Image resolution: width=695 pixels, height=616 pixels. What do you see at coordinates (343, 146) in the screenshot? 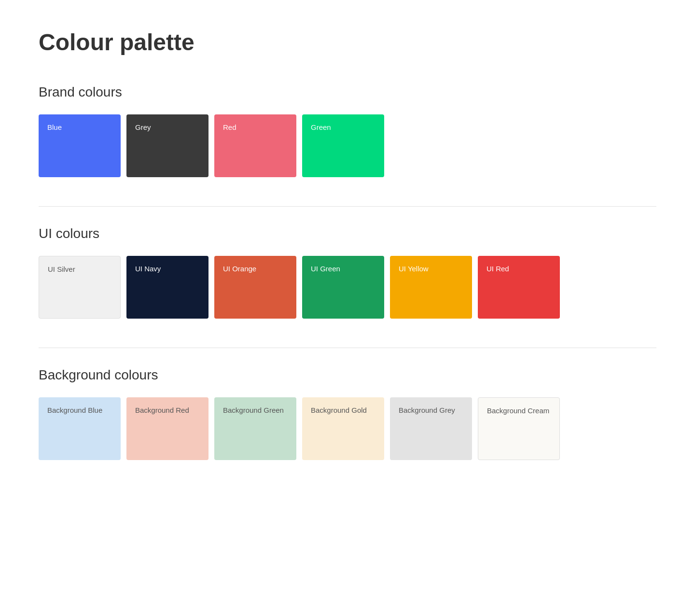
I see `swatch-green: Green` at bounding box center [343, 146].